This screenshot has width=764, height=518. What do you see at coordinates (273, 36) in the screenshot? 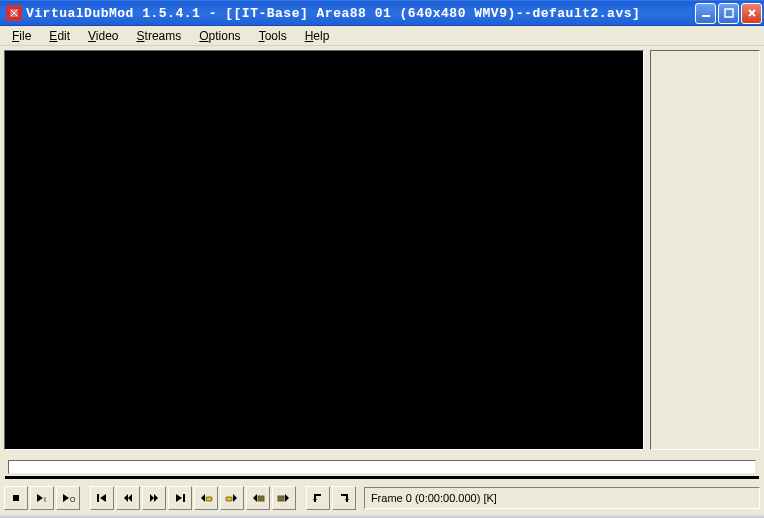
I see `menu-tools: Tools` at bounding box center [273, 36].